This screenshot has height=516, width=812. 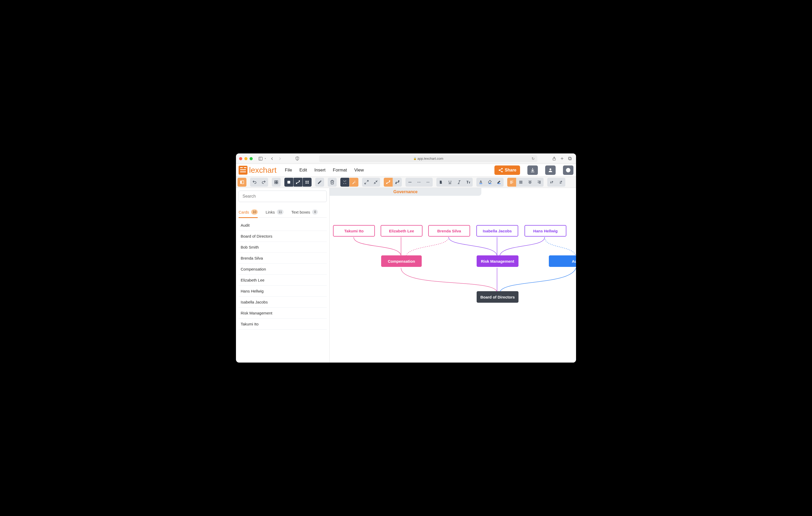 What do you see at coordinates (533, 170) in the screenshot?
I see `download-button` at bounding box center [533, 170].